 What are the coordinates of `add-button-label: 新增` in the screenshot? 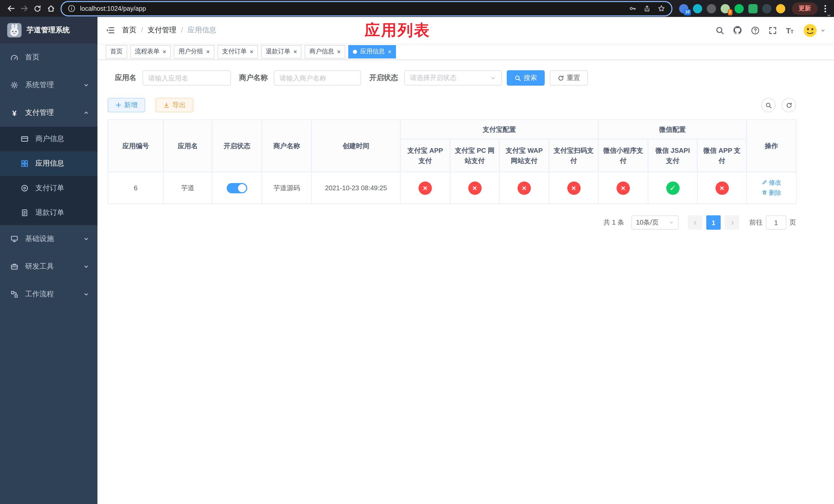 It's located at (131, 105).